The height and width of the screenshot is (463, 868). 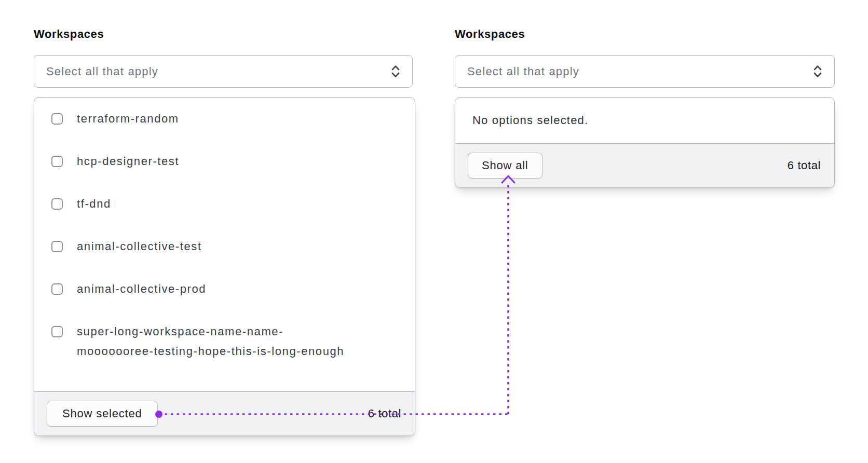 I want to click on option-label: terraform-random, so click(x=128, y=119).